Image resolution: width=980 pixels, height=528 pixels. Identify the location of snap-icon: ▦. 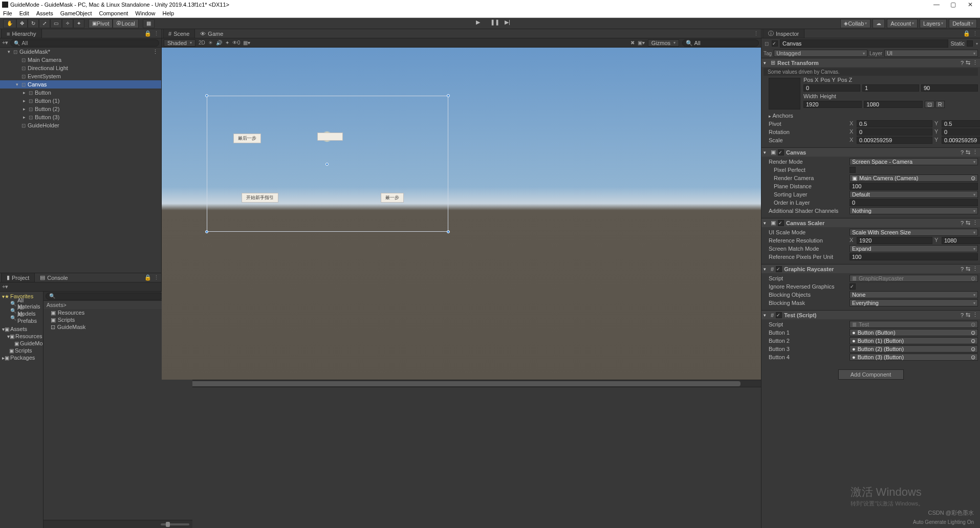
(148, 24).